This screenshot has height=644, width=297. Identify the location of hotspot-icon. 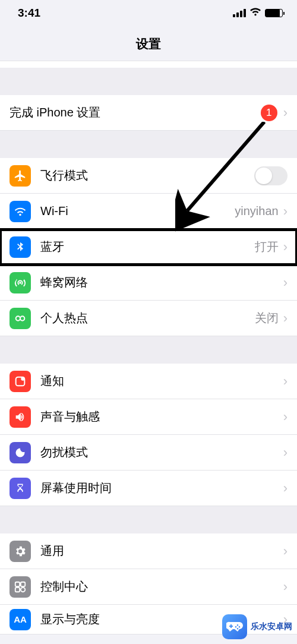
(20, 318).